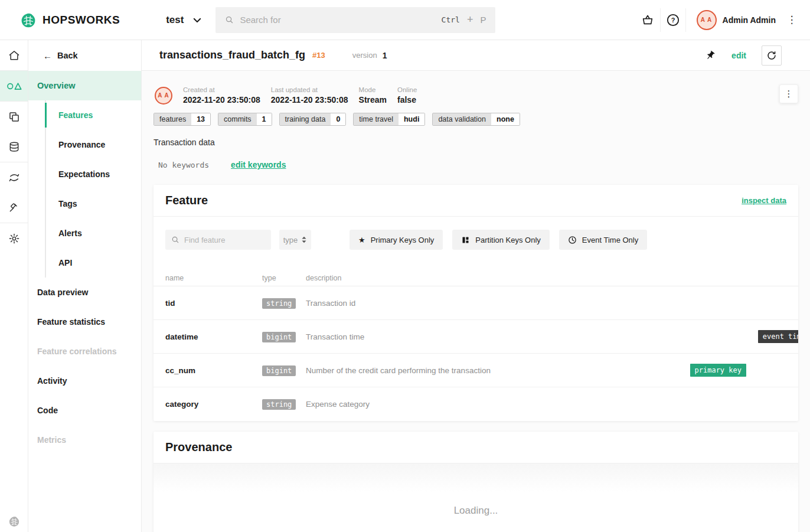  Describe the element at coordinates (295, 240) in the screenshot. I see `type-filter-select: type` at that location.